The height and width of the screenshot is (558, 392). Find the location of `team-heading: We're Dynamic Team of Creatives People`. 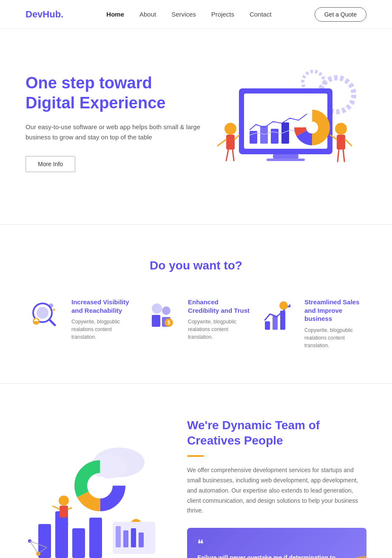

team-heading: We're Dynamic Team of Creatives People is located at coordinates (277, 433).